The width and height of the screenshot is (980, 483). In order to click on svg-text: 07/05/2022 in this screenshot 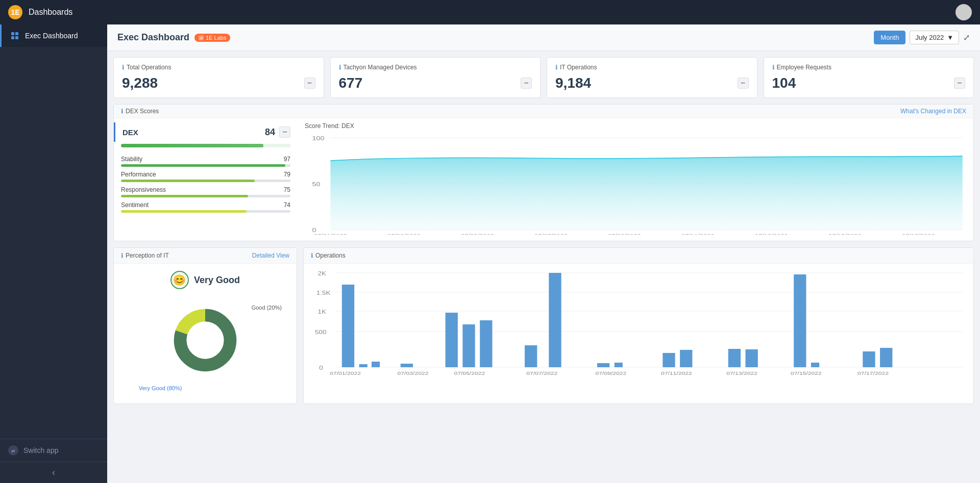, I will do `click(470, 373)`.